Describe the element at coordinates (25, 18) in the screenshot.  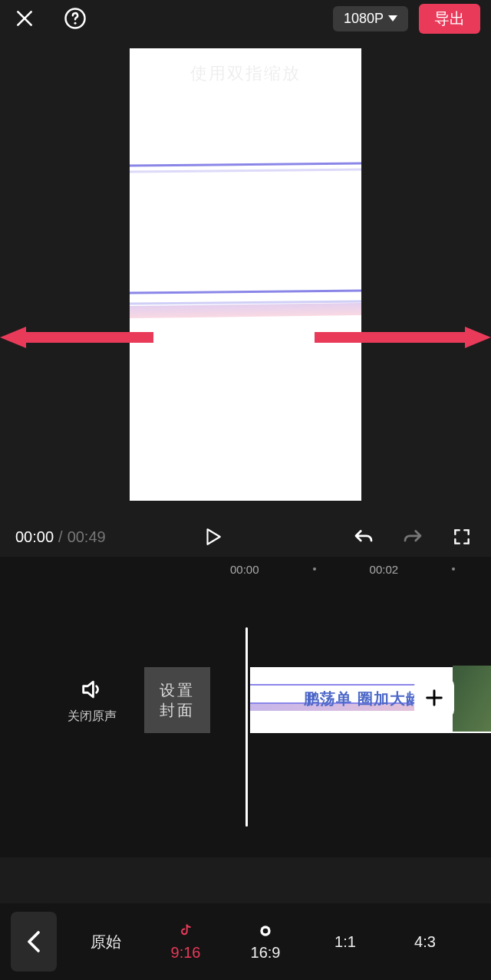
I see `close-icon` at that location.